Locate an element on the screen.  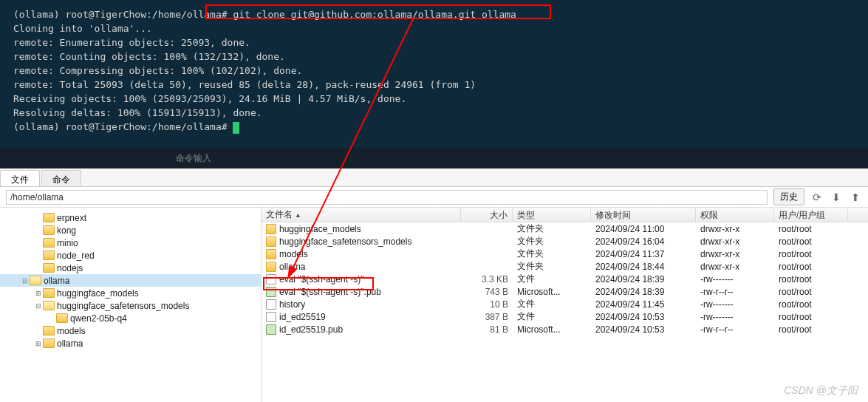
tree-item-node_red: node_red is located at coordinates (130, 256).